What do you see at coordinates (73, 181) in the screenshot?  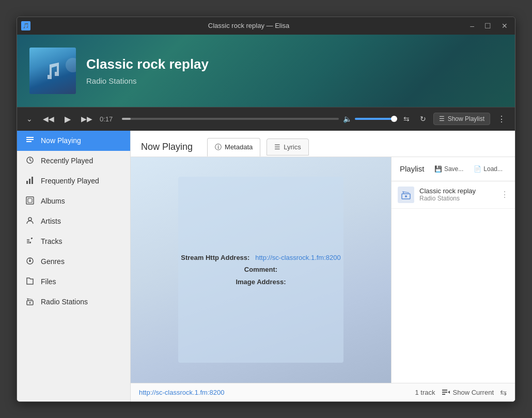 I see `sidebar-item-frequently-played: Frequently Played` at bounding box center [73, 181].